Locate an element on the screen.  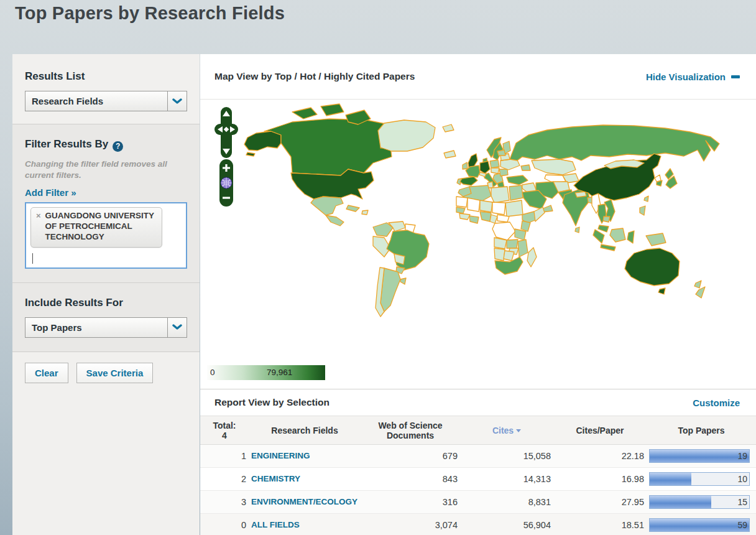
documents-cell: 679 is located at coordinates (410, 457).